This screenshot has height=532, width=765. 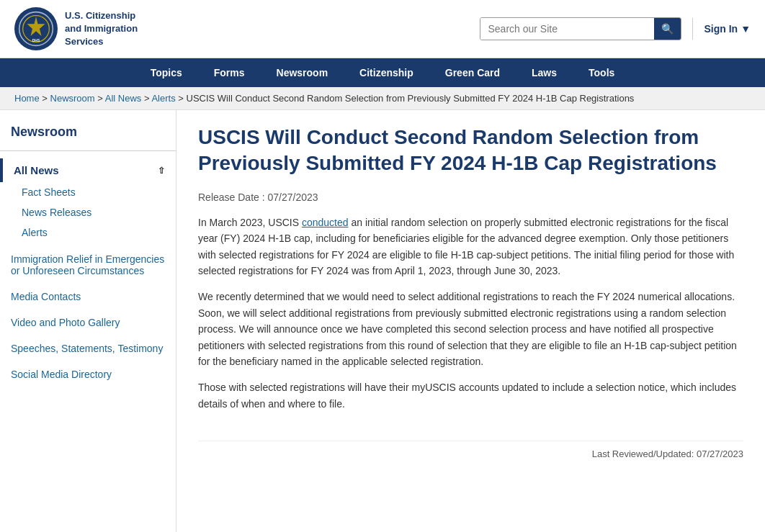 I want to click on sidebar-item-alerts: Alerts, so click(x=97, y=233).